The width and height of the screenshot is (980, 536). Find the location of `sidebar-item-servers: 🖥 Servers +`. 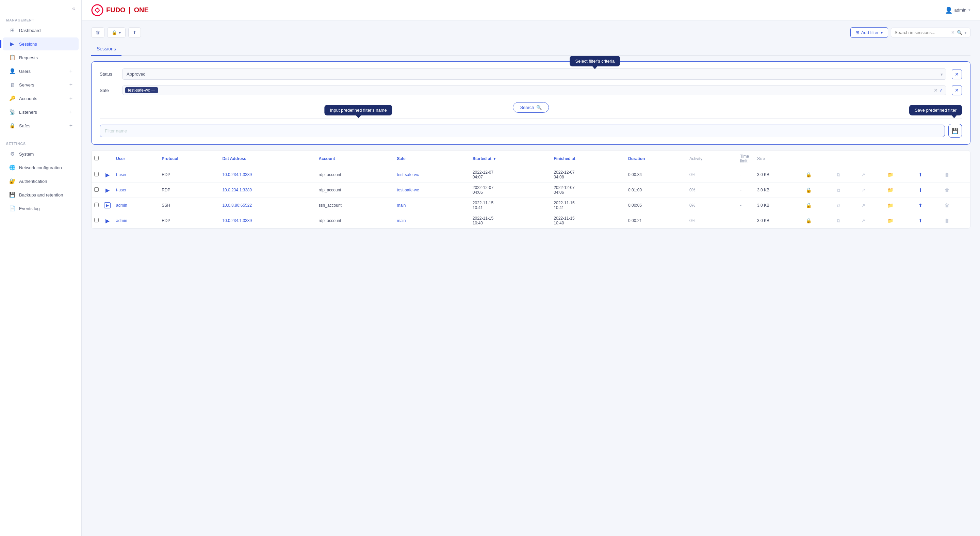

sidebar-item-servers: 🖥 Servers + is located at coordinates (41, 85).